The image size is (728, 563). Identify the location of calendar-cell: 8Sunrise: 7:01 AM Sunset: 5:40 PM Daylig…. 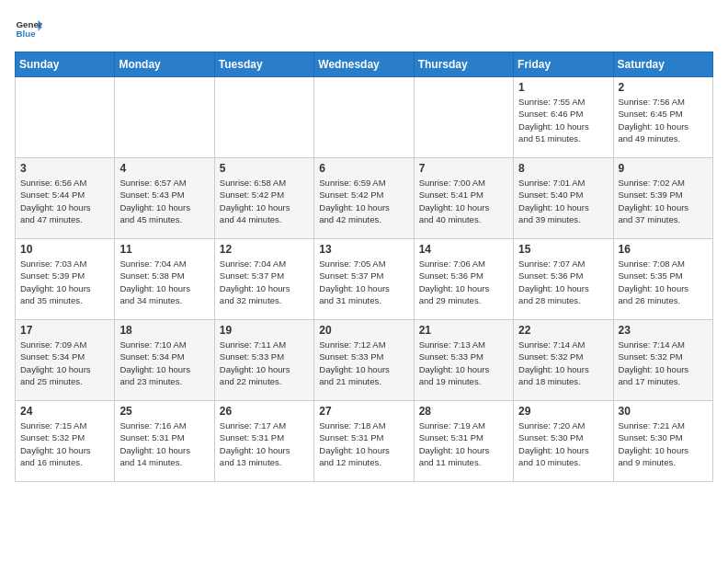
(563, 199).